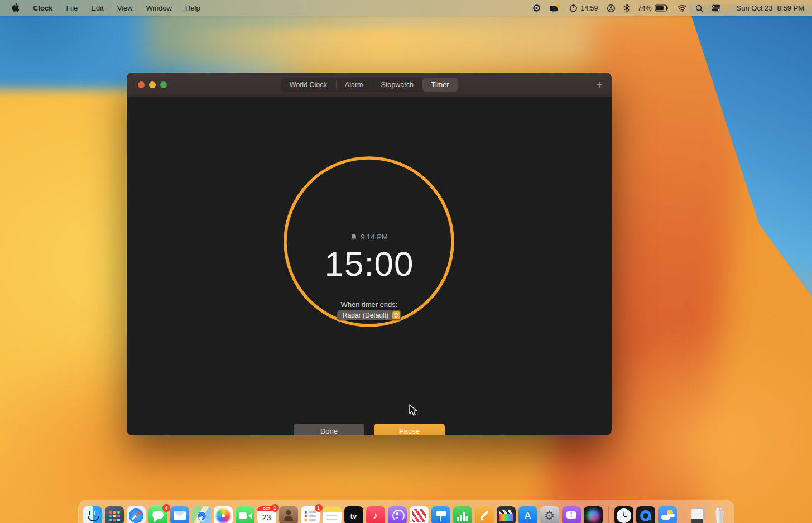 This screenshot has height=523, width=812. I want to click on tv-label: tv, so click(354, 516).